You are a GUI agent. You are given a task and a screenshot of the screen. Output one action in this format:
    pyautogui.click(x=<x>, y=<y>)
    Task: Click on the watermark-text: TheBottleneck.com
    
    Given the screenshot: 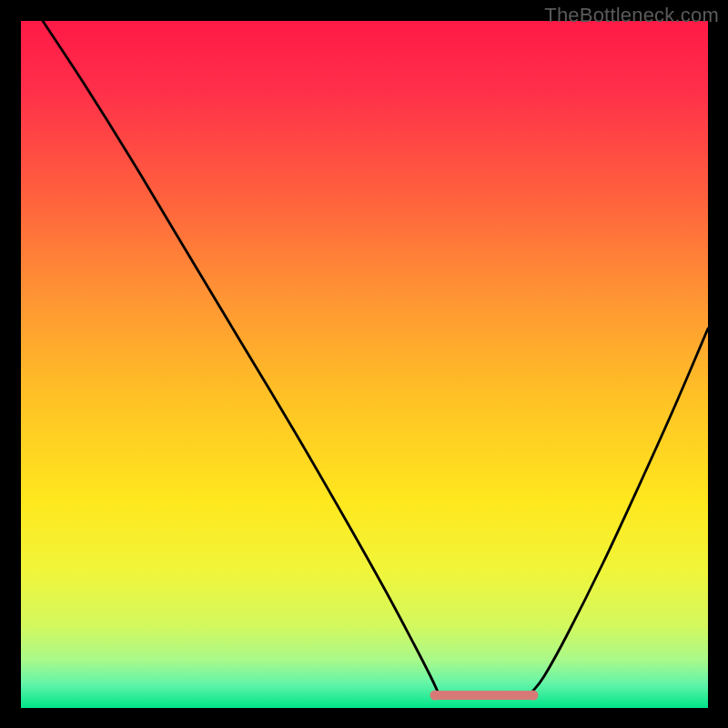 What is the action you would take?
    pyautogui.click(x=632, y=15)
    